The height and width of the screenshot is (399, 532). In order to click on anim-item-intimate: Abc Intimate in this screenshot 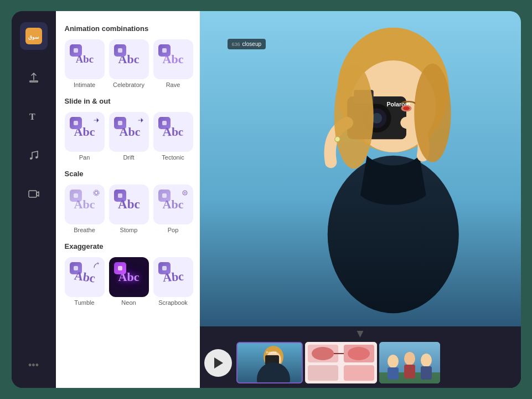, I will do `click(85, 64)`.